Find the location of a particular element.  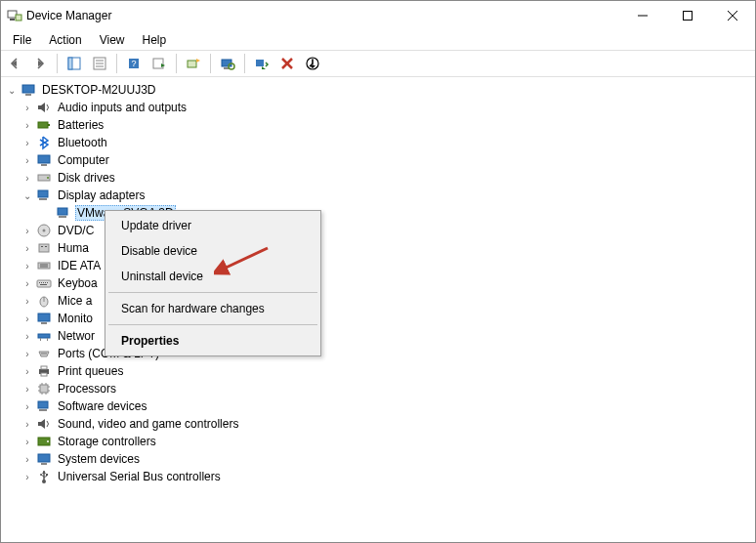

show-hide-tree-button is located at coordinates (74, 63).